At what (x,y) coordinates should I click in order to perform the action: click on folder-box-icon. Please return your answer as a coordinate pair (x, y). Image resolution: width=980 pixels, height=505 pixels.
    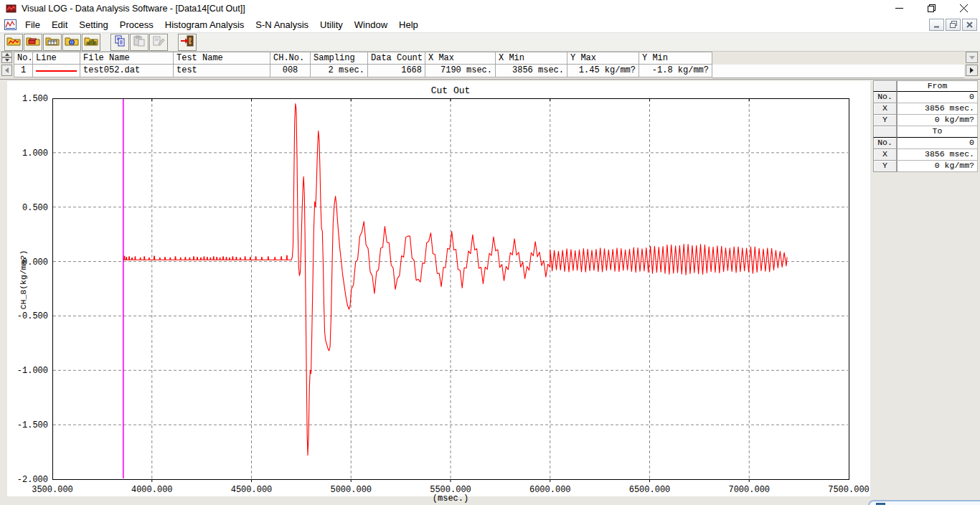
    Looking at the image, I should click on (33, 42).